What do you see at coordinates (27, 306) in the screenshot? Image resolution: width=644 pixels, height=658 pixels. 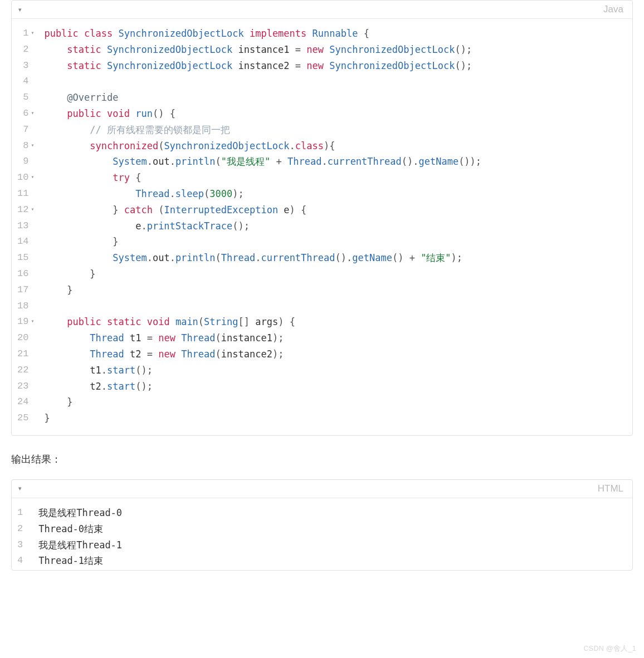 I see `line-number: 18` at bounding box center [27, 306].